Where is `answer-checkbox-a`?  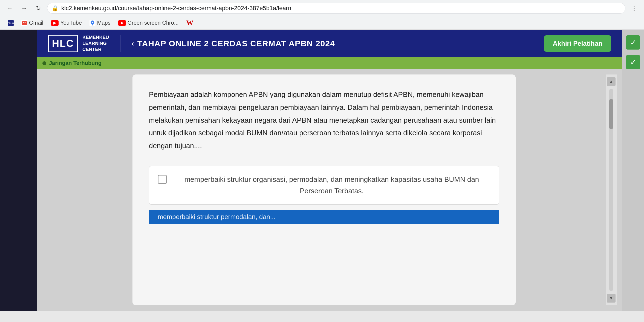 answer-checkbox-a is located at coordinates (162, 179).